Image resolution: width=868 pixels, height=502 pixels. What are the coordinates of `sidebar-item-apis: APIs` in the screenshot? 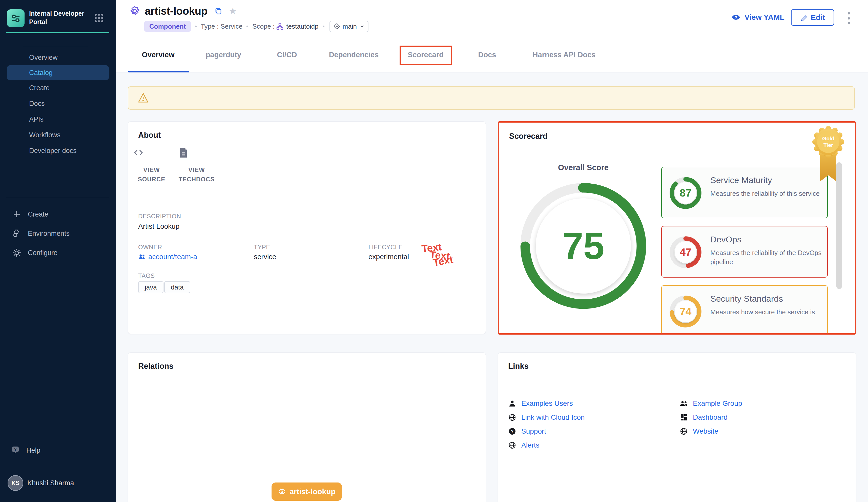 It's located at (58, 119).